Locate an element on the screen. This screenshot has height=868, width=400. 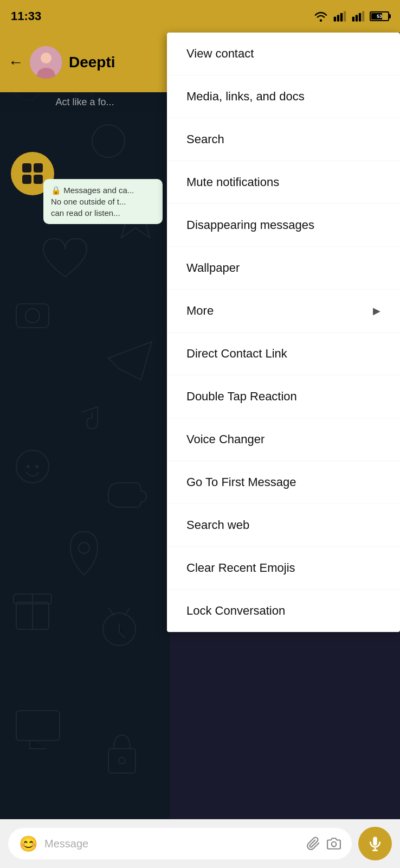
status-time: 11:33 is located at coordinates (26, 16).